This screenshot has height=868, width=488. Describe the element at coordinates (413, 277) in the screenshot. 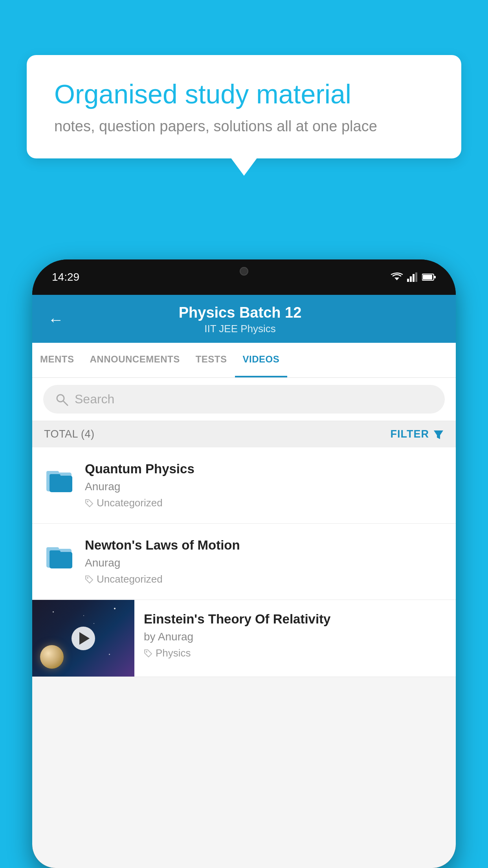

I see `signal-icon` at that location.